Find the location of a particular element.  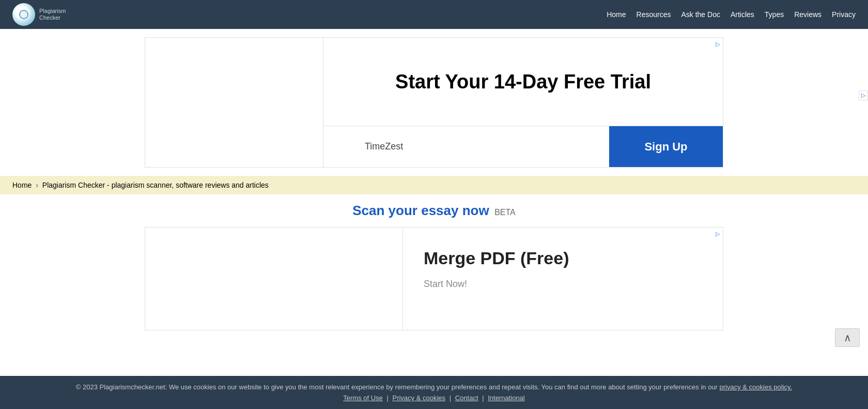

ad-right-panel: Start Your 14-Day Free Trial TimeZest Si… is located at coordinates (523, 102).